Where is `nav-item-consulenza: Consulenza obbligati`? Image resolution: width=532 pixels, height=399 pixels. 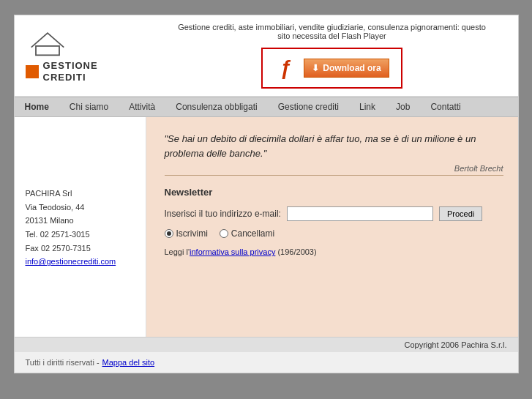
nav-item-consulenza: Consulenza obbligati is located at coordinates (217, 107).